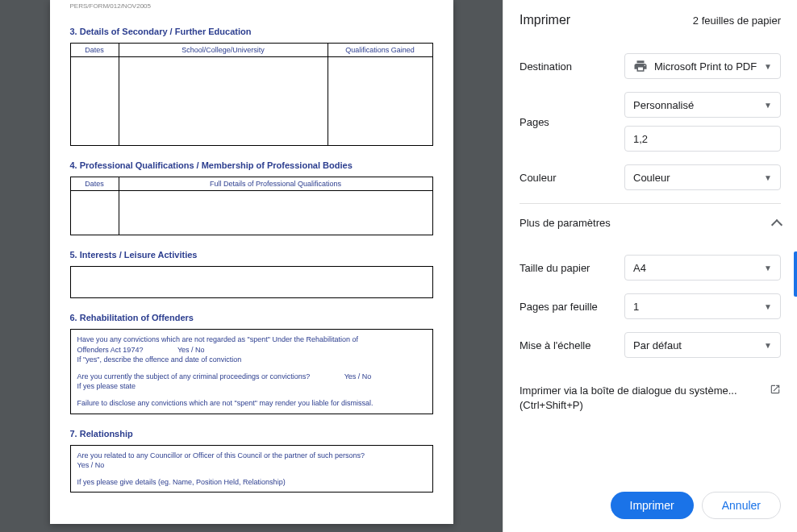 This screenshot has height=532, width=797. Describe the element at coordinates (252, 318) in the screenshot. I see `section6-title: 6. Rehabilitation of Offenders` at that location.